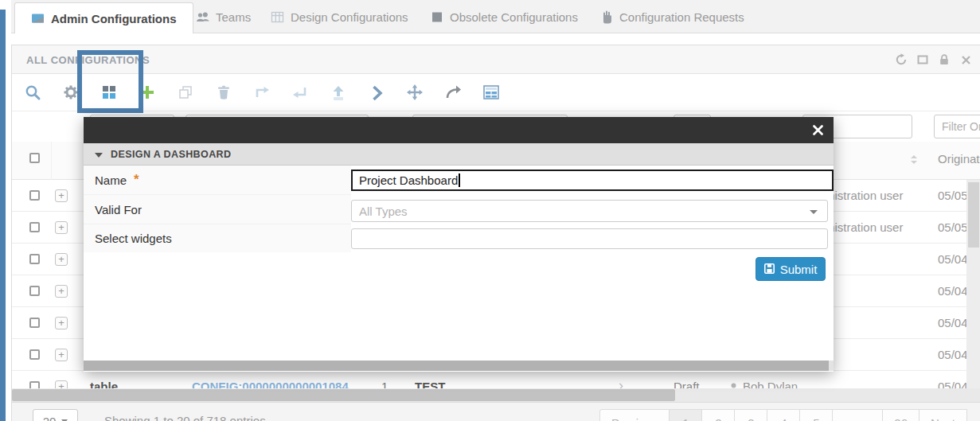 Image resolution: width=980 pixels, height=421 pixels. Describe the element at coordinates (491, 92) in the screenshot. I see `table-layout-icon` at that location.